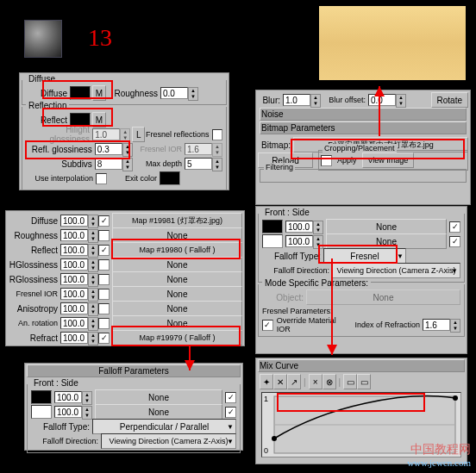 The width and height of the screenshot is (476, 473). What do you see at coordinates (272, 241) in the screenshot?
I see `falloff2-sw2` at bounding box center [272, 241].